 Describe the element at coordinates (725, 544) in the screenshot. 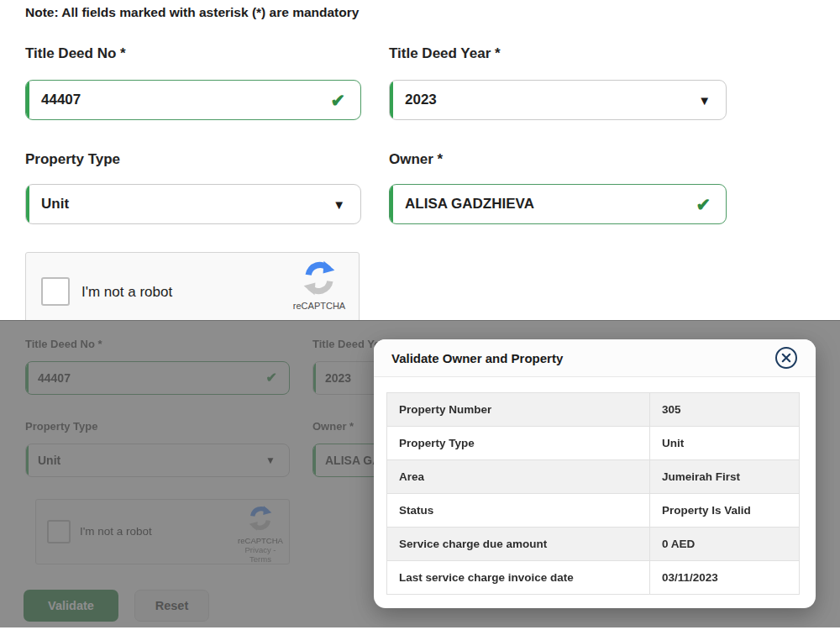

I see `row-value: 0 AED` at that location.